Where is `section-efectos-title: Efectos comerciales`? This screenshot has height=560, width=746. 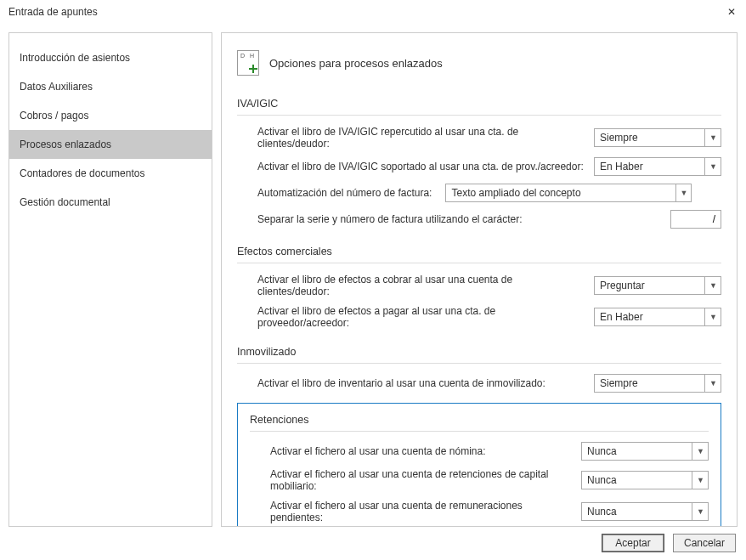
section-efectos-title: Efectos comerciales is located at coordinates (479, 252).